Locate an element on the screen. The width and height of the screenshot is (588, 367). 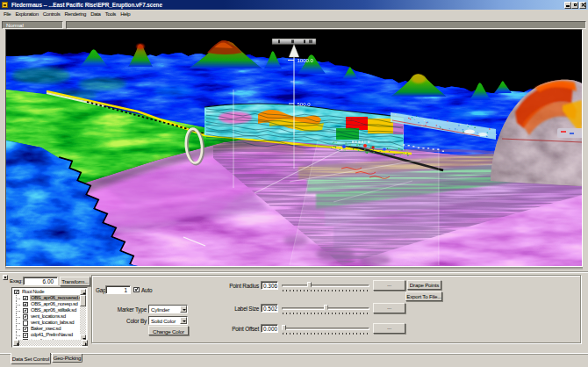
menu-rendering: Rendering is located at coordinates (75, 14).